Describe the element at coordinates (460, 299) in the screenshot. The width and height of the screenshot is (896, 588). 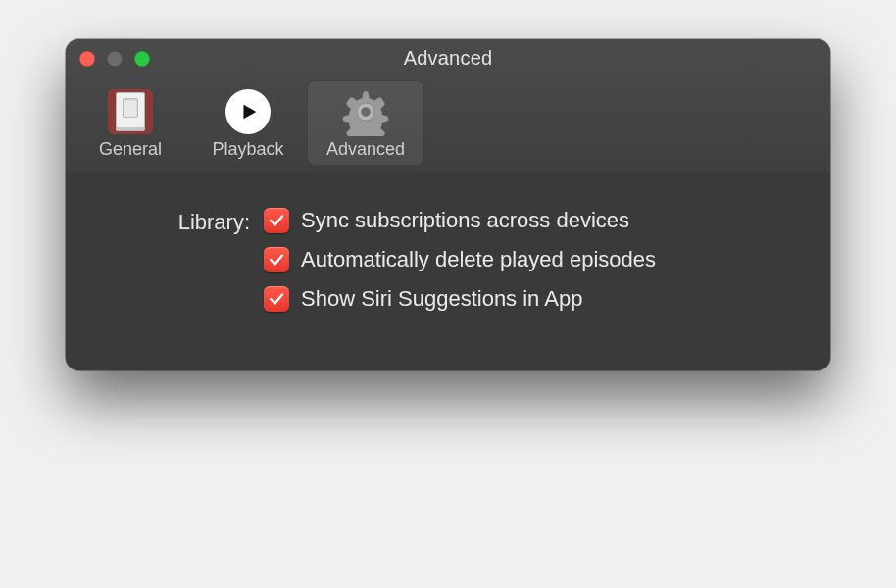
I see `option-siri-suggestions: Show Siri Suggestions in App` at that location.